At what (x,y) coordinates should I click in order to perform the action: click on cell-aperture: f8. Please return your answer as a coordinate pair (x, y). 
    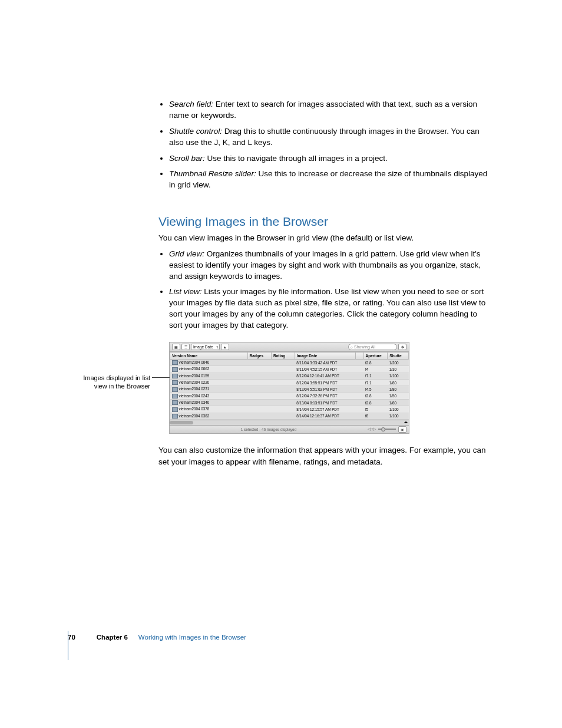
    Looking at the image, I should click on (376, 416).